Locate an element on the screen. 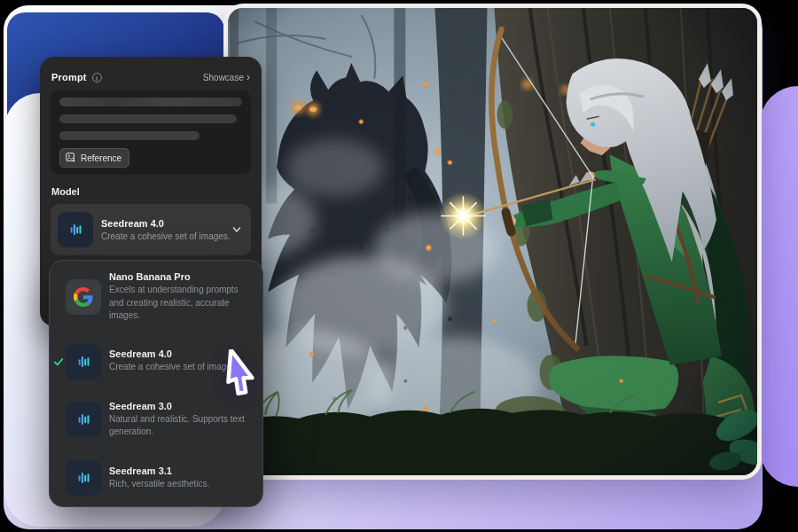 This screenshot has width=798, height=532. image-plus-icon is located at coordinates (71, 158).